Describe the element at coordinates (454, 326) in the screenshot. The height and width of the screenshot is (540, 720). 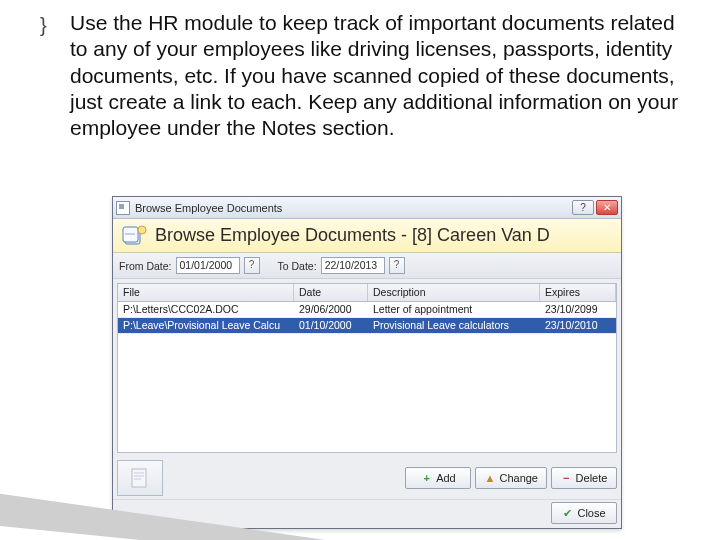
I see `cell-description: Provisional Leave calculators` at that location.